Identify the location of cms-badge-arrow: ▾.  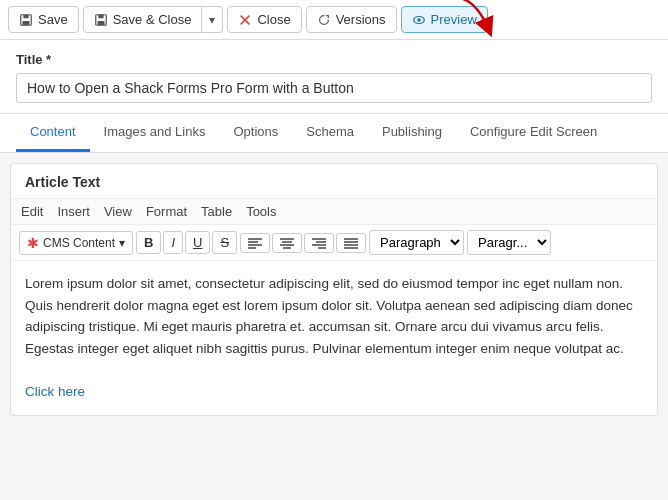
(122, 243).